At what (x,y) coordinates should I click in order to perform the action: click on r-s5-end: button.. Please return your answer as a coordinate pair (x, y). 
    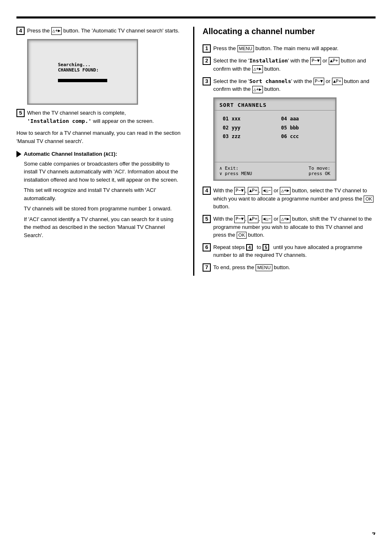
    Looking at the image, I should click on (256, 235).